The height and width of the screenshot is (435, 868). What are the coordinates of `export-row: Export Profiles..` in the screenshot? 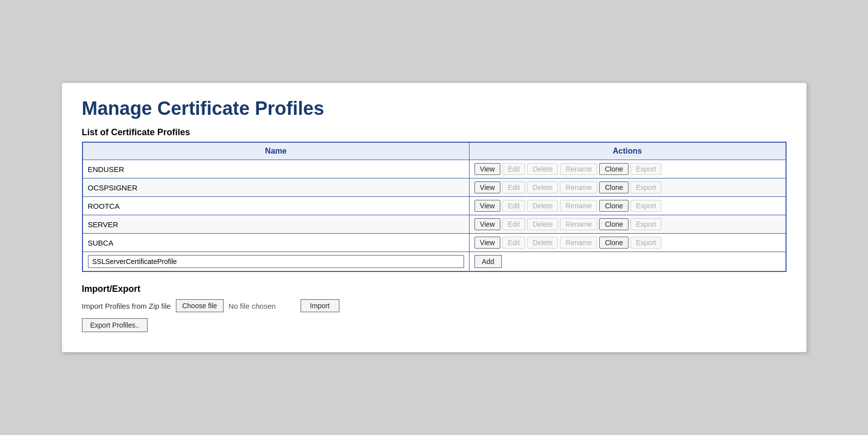 It's located at (434, 325).